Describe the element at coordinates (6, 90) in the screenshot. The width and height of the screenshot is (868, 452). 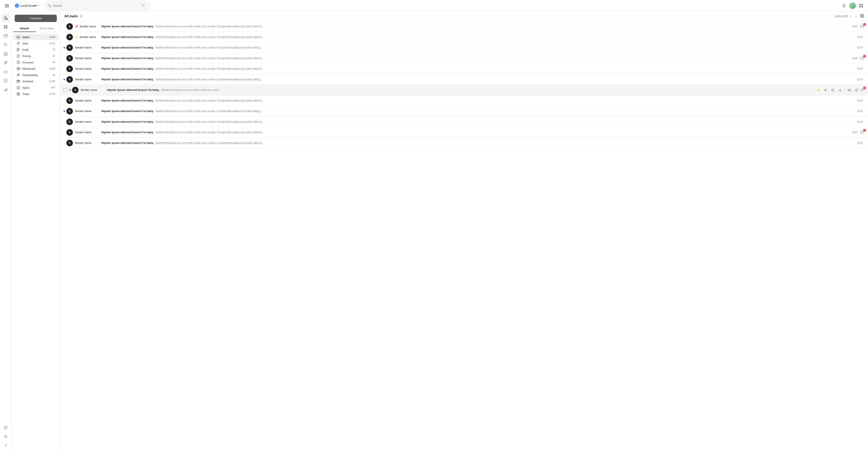
I see `rail-analytics-icon` at that location.